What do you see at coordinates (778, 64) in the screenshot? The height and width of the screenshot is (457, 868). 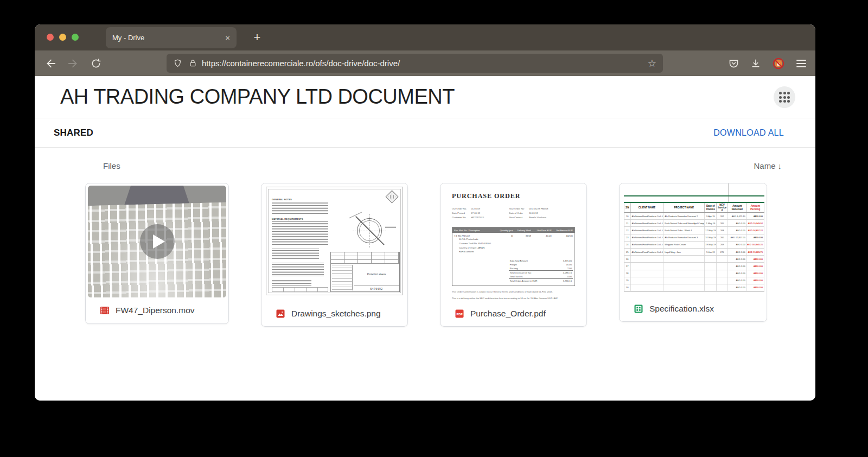 I see `extension-blocker-icon` at bounding box center [778, 64].